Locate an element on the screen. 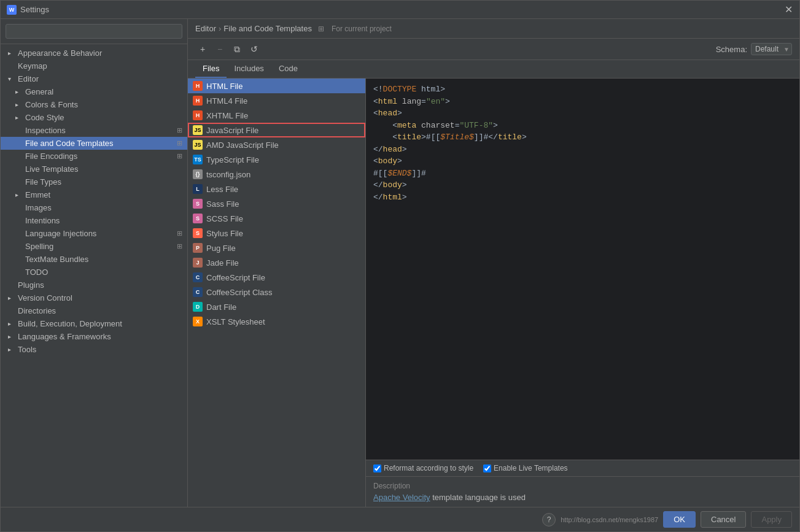 Image resolution: width=800 pixels, height=532 pixels. file-item-xslt-stylesheet: XXSLT Stylesheet is located at coordinates (276, 322).